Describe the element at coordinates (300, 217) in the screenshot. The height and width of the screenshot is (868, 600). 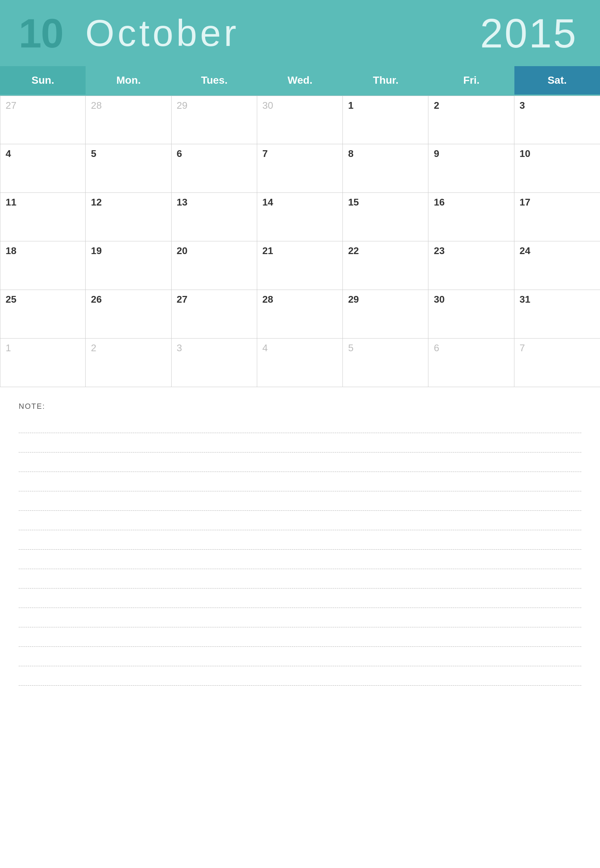
I see `calendar-cell: 14` at that location.